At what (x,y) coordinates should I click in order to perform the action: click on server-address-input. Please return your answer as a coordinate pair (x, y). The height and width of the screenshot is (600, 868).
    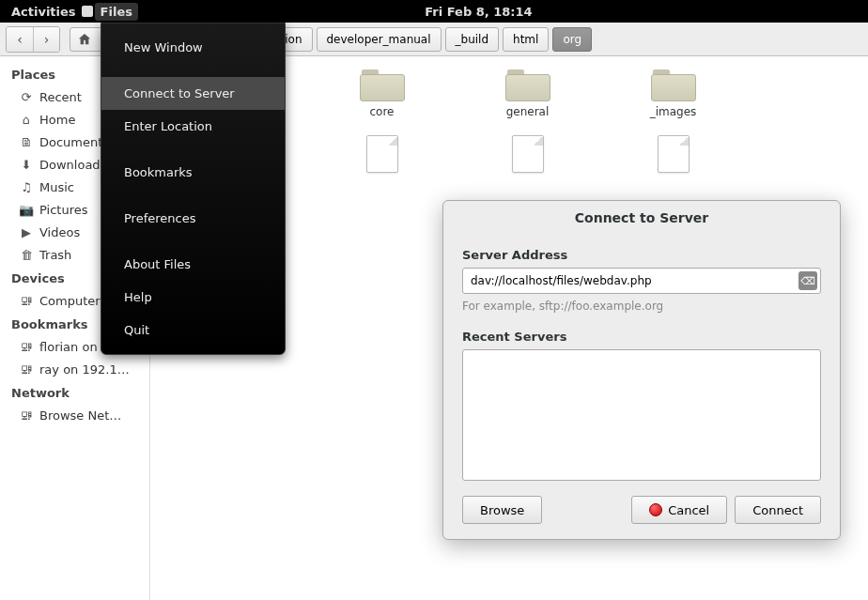
    Looking at the image, I should click on (642, 281).